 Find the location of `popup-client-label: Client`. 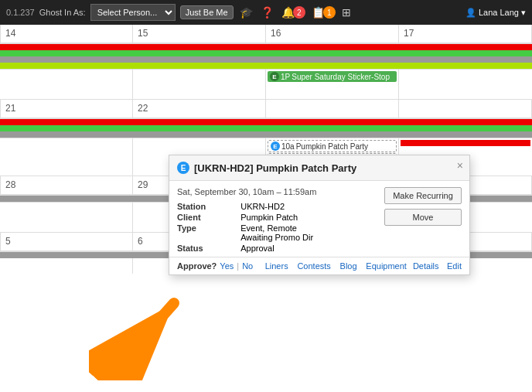

popup-client-label: Client is located at coordinates (209, 217).